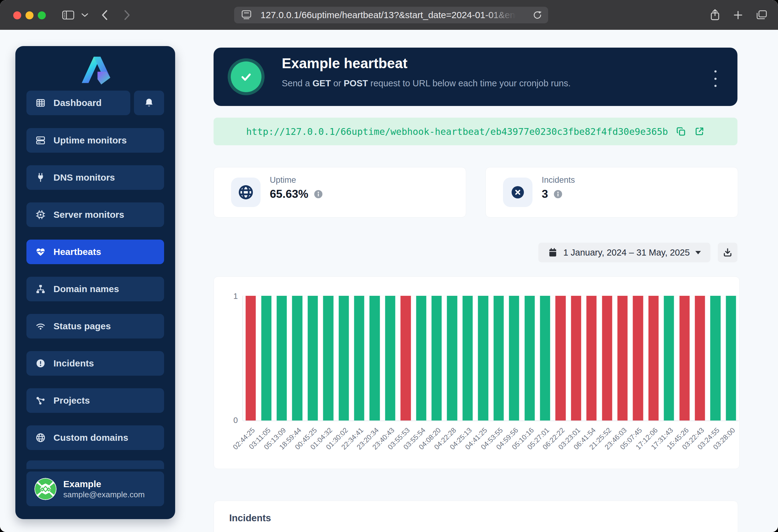  Describe the element at coordinates (426, 83) in the screenshot. I see `page-subtitle: Send a GET or POST request to URL below …` at that location.